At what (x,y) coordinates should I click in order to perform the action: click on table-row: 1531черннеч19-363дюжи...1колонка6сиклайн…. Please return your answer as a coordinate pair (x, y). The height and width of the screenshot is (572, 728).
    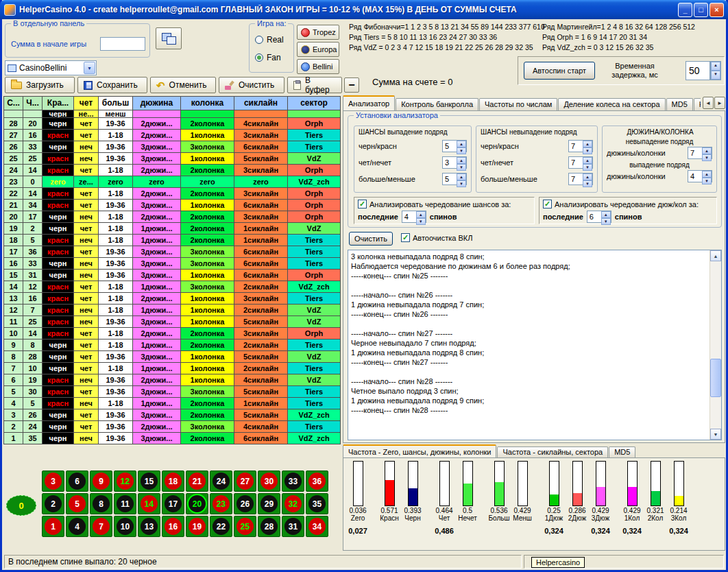
    Looking at the image, I should click on (173, 276).